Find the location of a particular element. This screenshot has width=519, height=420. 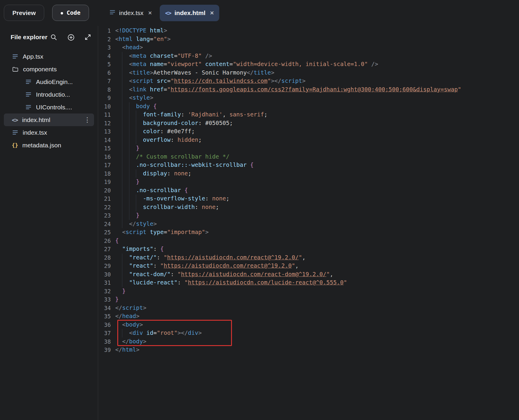

line-number: 33 is located at coordinates (105, 299).